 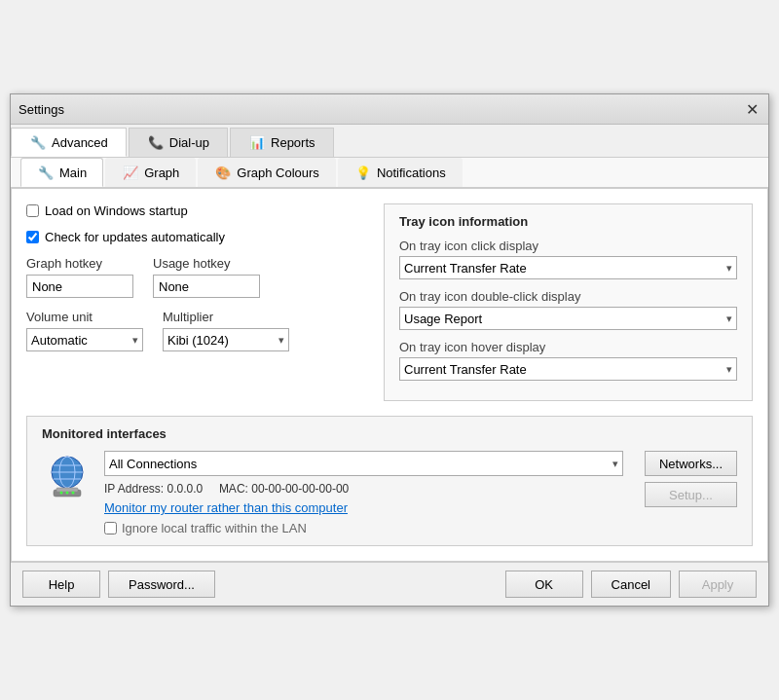 What do you see at coordinates (80, 286) in the screenshot?
I see `graph-hotkey-input` at bounding box center [80, 286].